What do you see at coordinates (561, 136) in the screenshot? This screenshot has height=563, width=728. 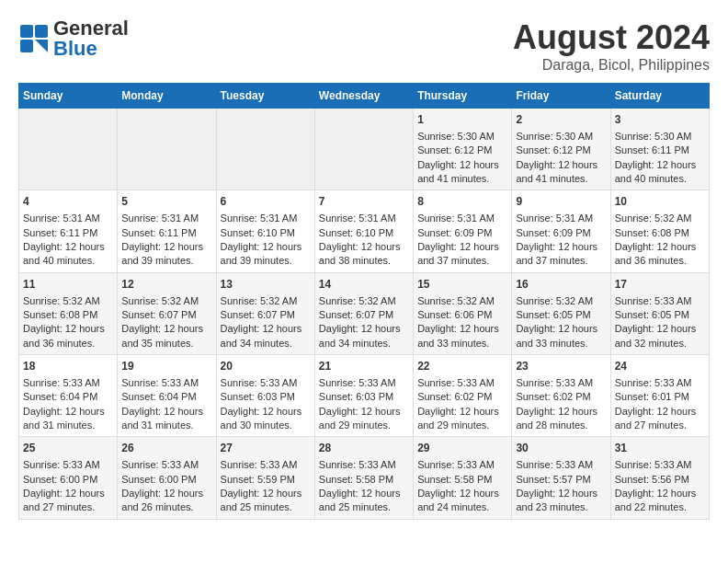 I see `day-info: Sunrise: 5:30 AM` at bounding box center [561, 136].